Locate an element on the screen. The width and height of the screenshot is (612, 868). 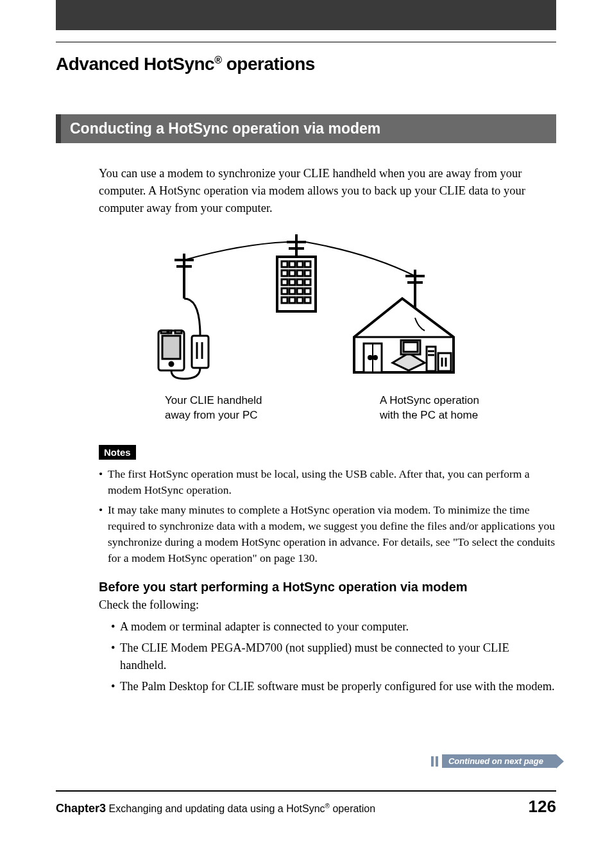
chapter-text-pre: Exchanging and updating data using a Hot… is located at coordinates (216, 809).